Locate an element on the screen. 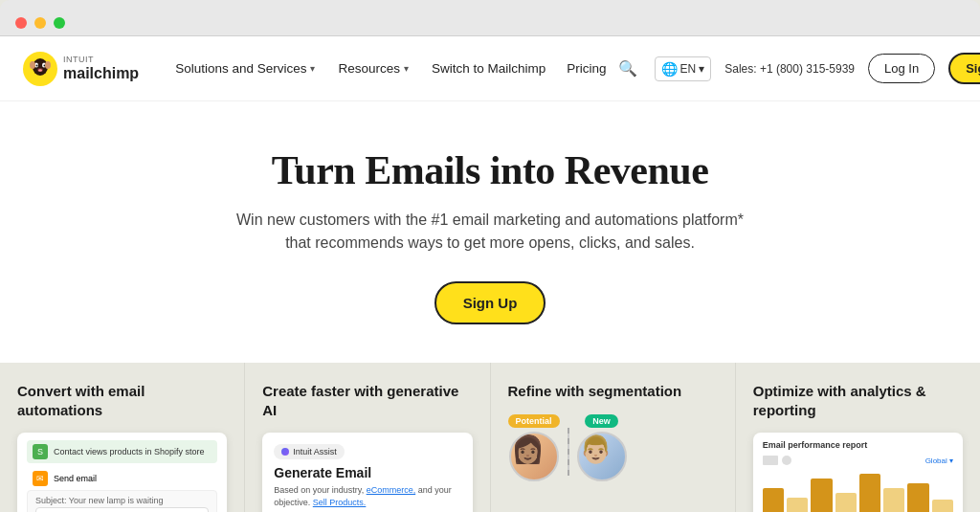 This screenshot has height=512, width=980. segment-person-male: New 👨🏼 is located at coordinates (602, 448).